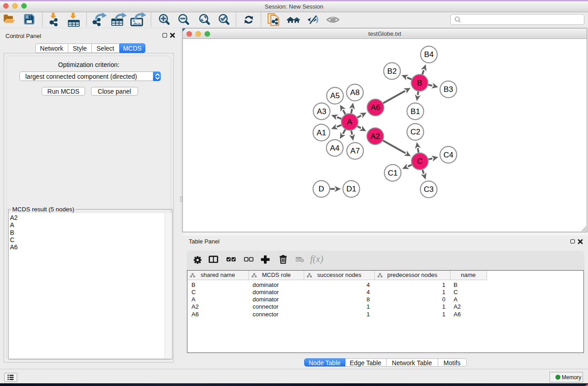  What do you see at coordinates (429, 189) in the screenshot?
I see `svg-text: C3` at bounding box center [429, 189].